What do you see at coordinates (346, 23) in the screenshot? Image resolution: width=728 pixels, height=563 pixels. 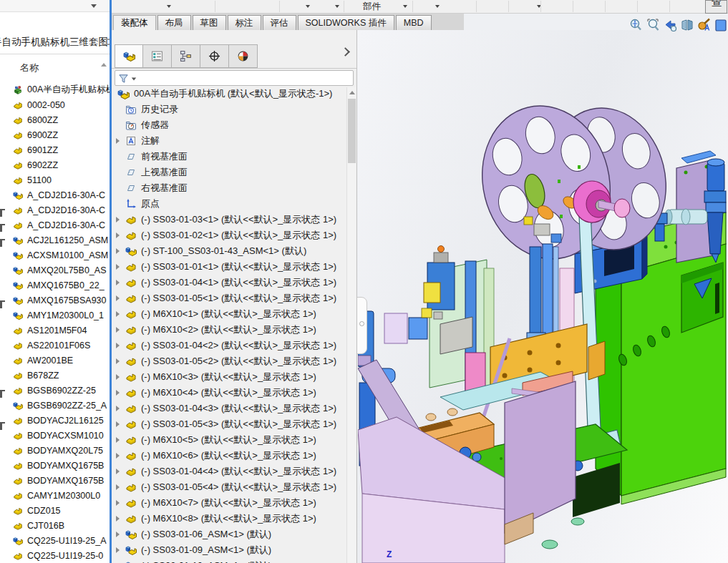 I see `ribbon-tab: SOLIDWORKS 插件` at bounding box center [346, 23].